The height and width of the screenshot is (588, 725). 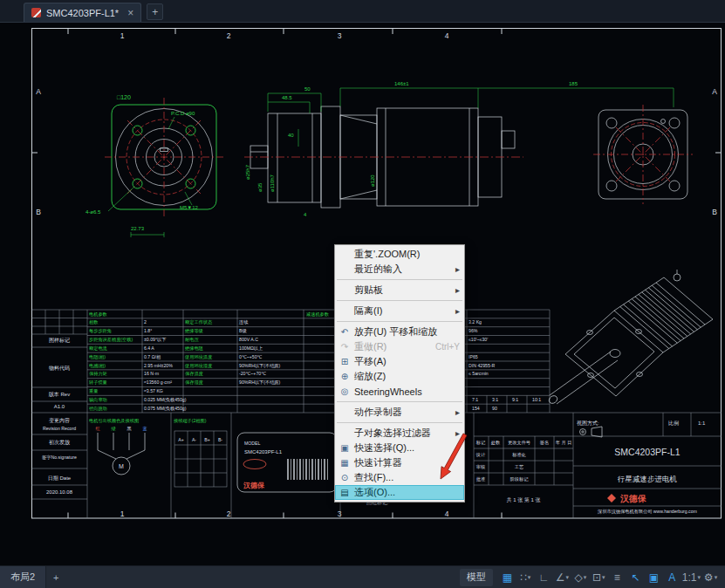 I want to click on polar-tracking-icon: ∠▾, so click(x=562, y=578).